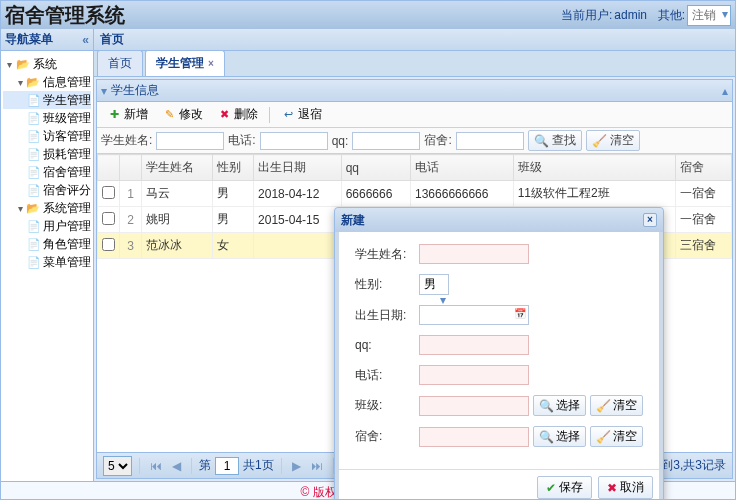 The height and width of the screenshot is (500, 736). What do you see at coordinates (376, 168) in the screenshot?
I see `col-header: qq` at bounding box center [376, 168].